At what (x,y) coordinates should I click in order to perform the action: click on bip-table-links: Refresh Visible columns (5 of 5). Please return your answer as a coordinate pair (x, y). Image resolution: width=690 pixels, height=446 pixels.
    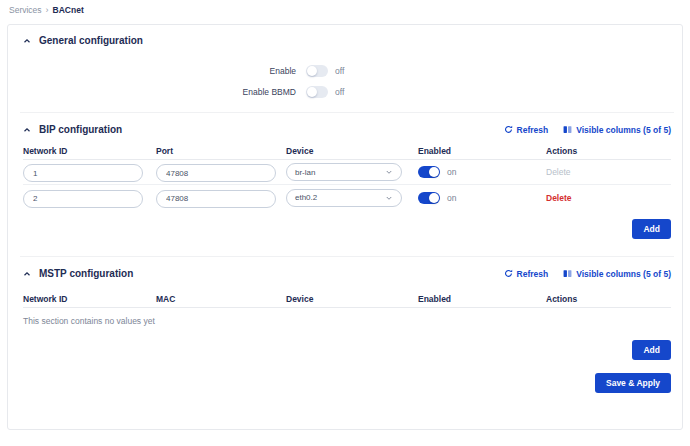
    Looking at the image, I should click on (588, 130).